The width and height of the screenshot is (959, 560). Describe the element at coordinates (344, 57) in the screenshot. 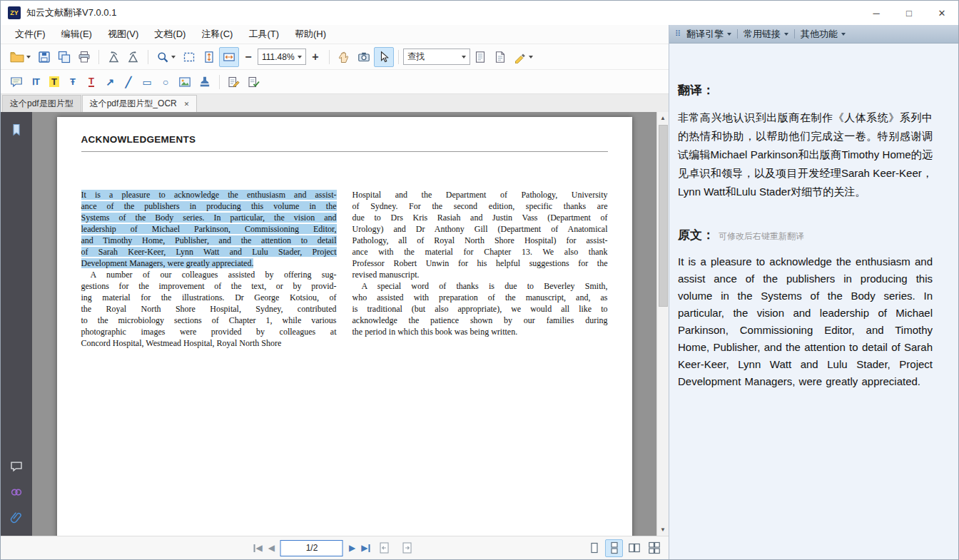

I see `hand-tool-button` at that location.